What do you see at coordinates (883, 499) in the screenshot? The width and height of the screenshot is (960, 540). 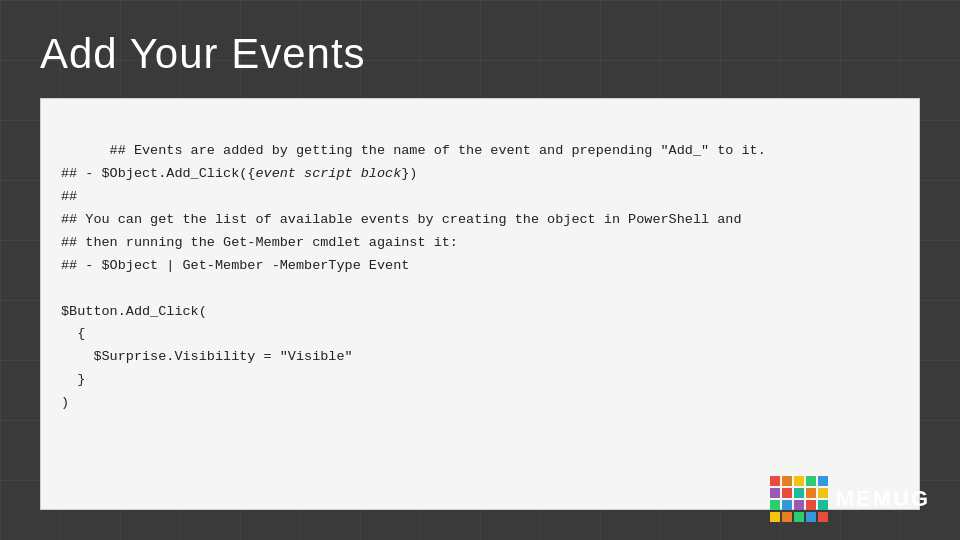 I see `memug-label: MEMUG` at bounding box center [883, 499].